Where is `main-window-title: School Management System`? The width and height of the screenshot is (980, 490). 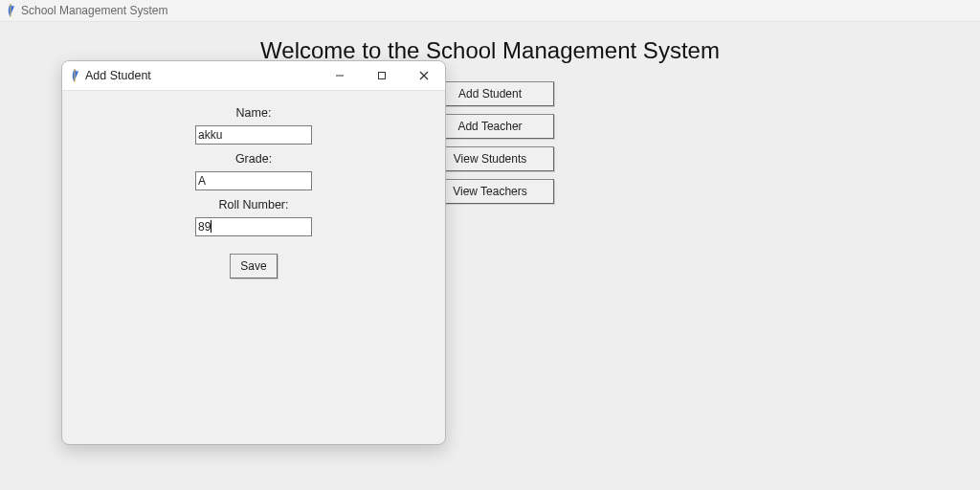 main-window-title: School Management System is located at coordinates (94, 11).